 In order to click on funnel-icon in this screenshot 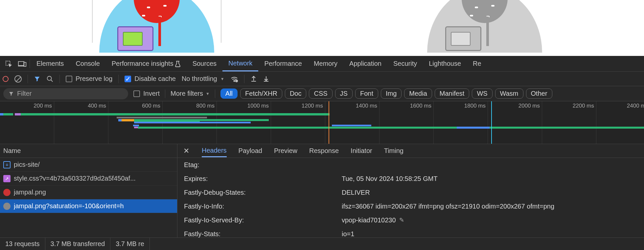, I will do `click(11, 94)`.